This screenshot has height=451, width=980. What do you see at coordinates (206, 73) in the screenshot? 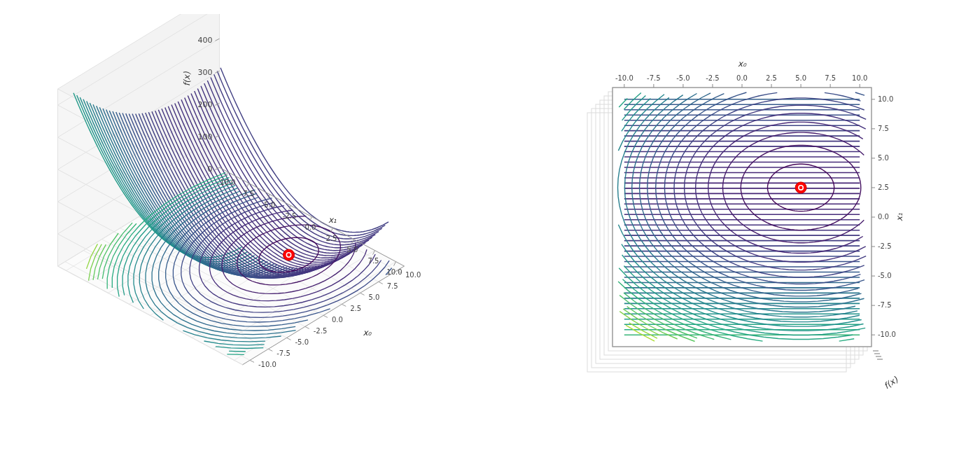
I see `z-tick-label: 300` at bounding box center [206, 73].